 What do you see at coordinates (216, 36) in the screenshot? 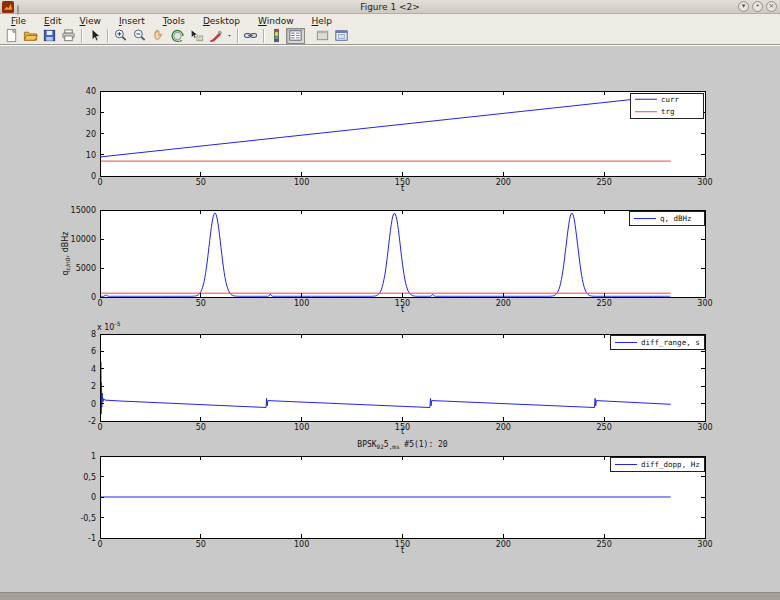
I see `brush-button` at bounding box center [216, 36].